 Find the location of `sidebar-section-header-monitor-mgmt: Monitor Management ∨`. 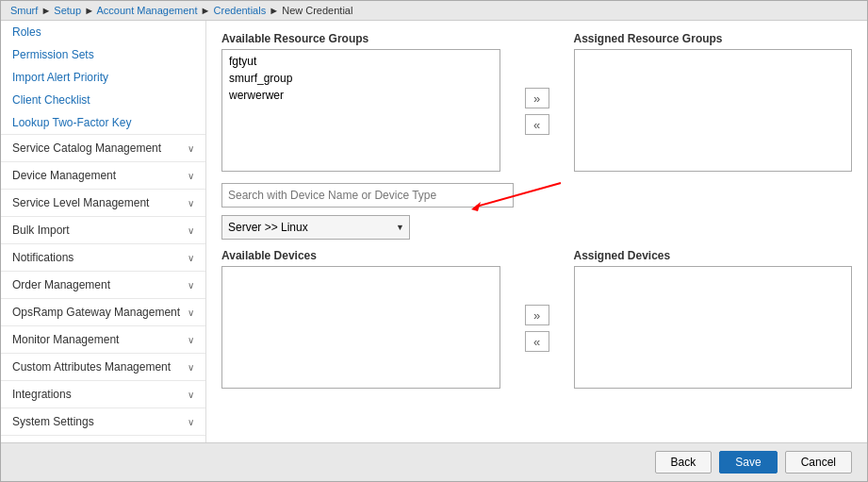

sidebar-section-header-monitor-mgmt: Monitor Management ∨ is located at coordinates (104, 340).